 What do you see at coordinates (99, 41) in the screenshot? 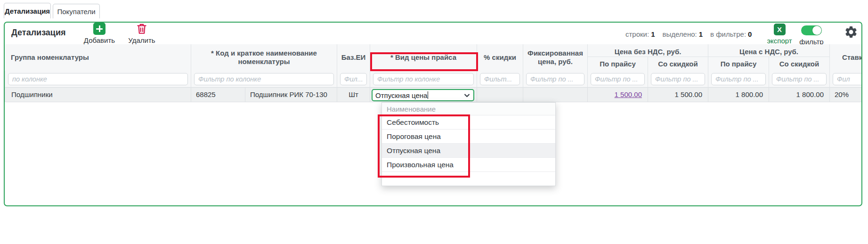
I see `add-button-label: Добавить` at bounding box center [99, 41].